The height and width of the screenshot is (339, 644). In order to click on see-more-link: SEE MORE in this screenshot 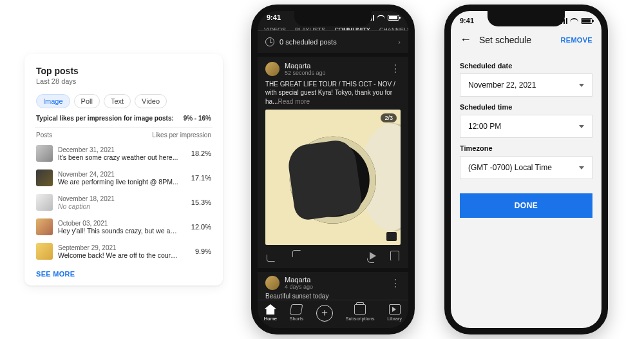, I will do `click(124, 274)`.